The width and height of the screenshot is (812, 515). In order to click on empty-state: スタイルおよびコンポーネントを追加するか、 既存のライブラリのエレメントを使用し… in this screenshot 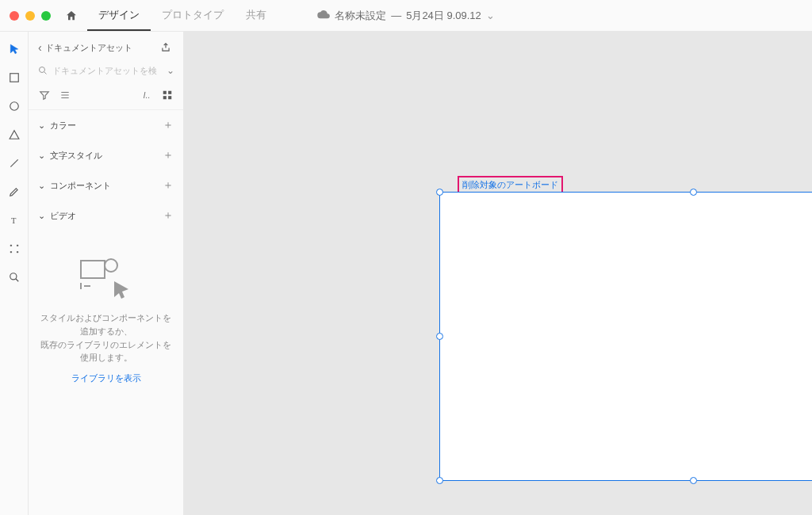, I will do `click(106, 311)`.